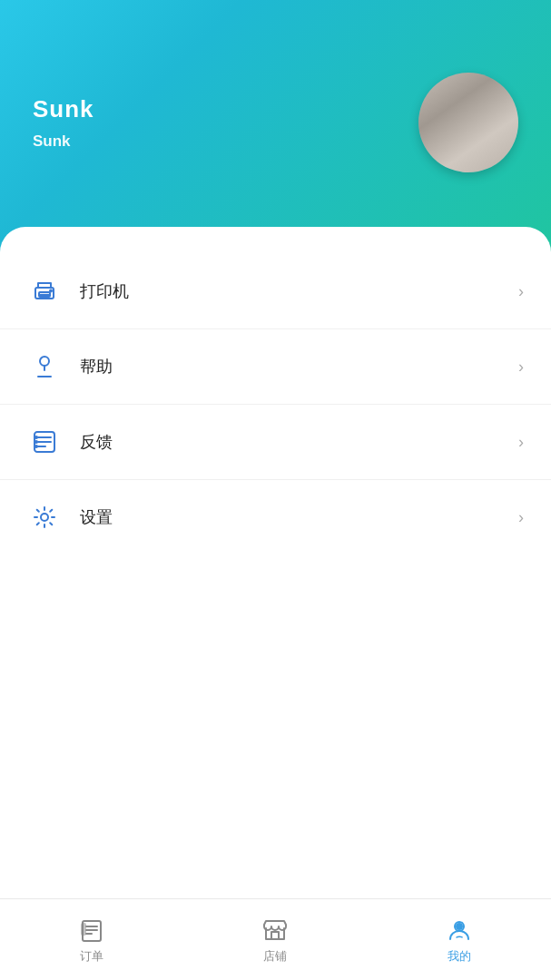 This screenshot has height=980, width=551. I want to click on menu-item-help: 帮助 ›, so click(276, 367).